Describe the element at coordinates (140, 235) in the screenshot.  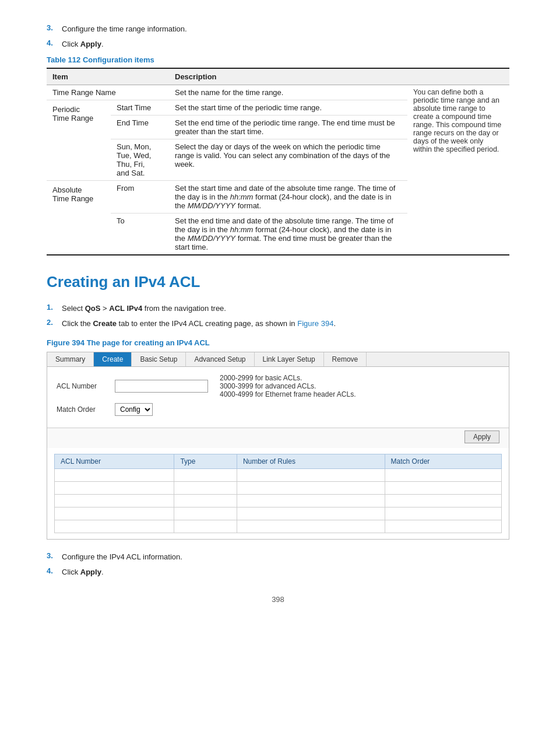
I see `cell-sub-to: To` at that location.